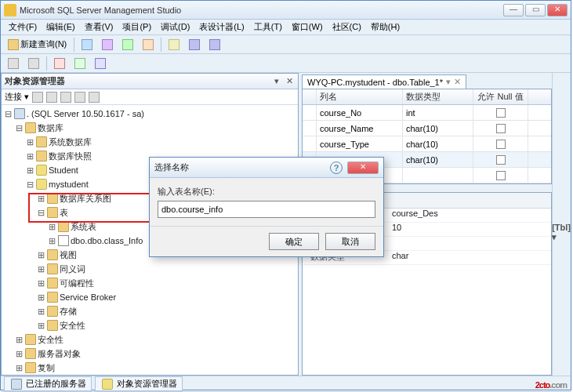 This screenshot has height=392, width=573. I want to click on dialog-close-button: ✕, so click(363, 168).